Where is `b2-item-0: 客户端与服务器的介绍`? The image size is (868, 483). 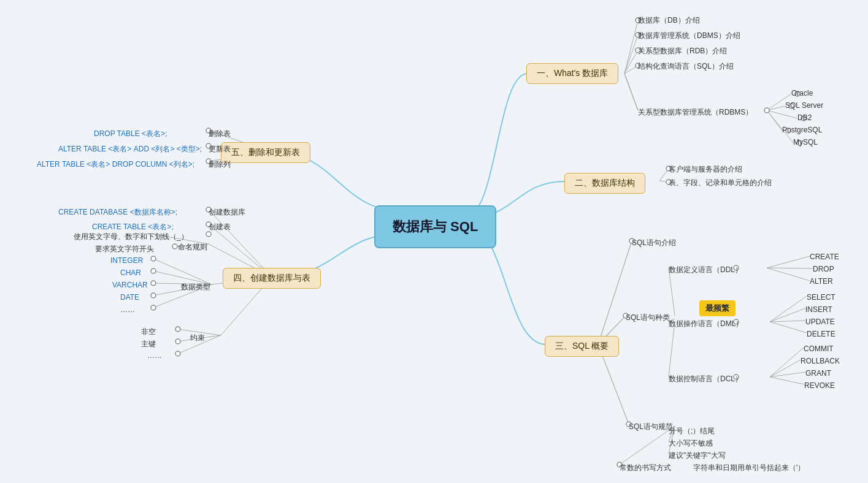
b2-item-0: 客户端与服务器的介绍 is located at coordinates (705, 169).